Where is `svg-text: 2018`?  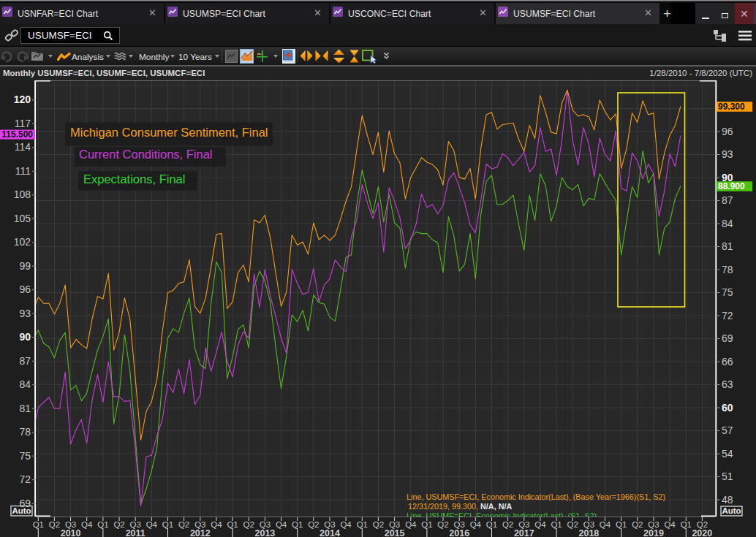 svg-text: 2018 is located at coordinates (589, 533).